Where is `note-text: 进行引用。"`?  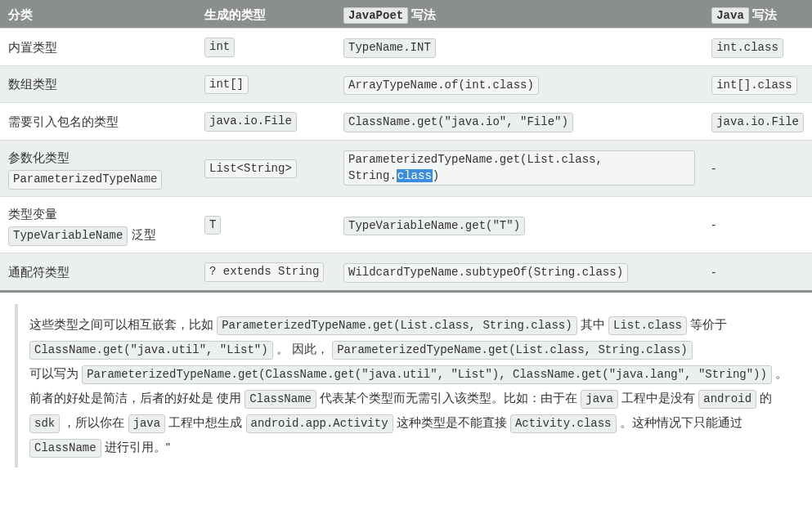 note-text: 进行引用。" is located at coordinates (137, 446).